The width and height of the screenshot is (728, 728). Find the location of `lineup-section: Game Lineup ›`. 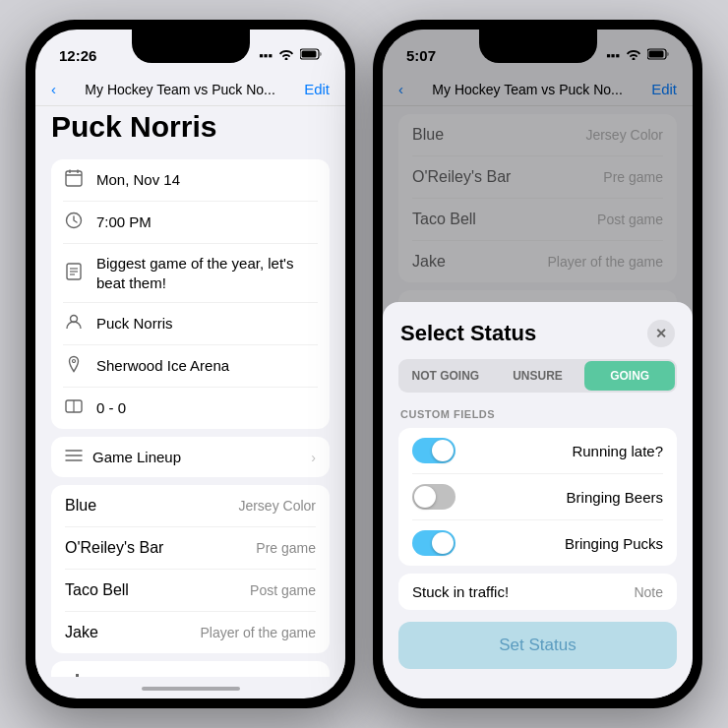

lineup-section: Game Lineup › is located at coordinates (191, 456).